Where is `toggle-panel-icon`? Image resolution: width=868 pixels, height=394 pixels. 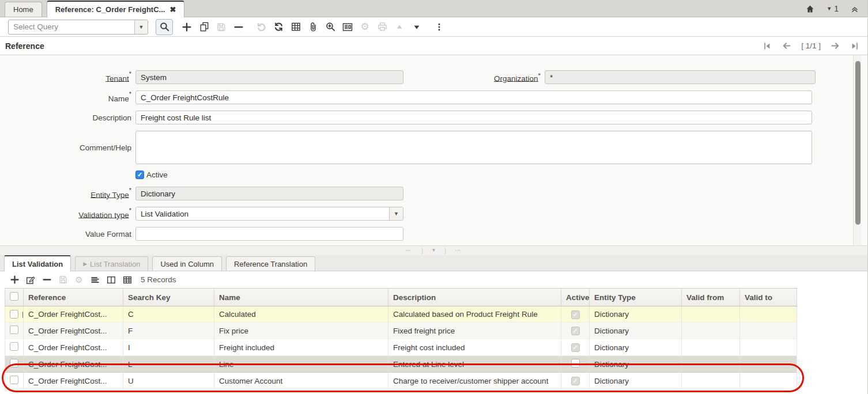 toggle-panel-icon is located at coordinates (111, 280).